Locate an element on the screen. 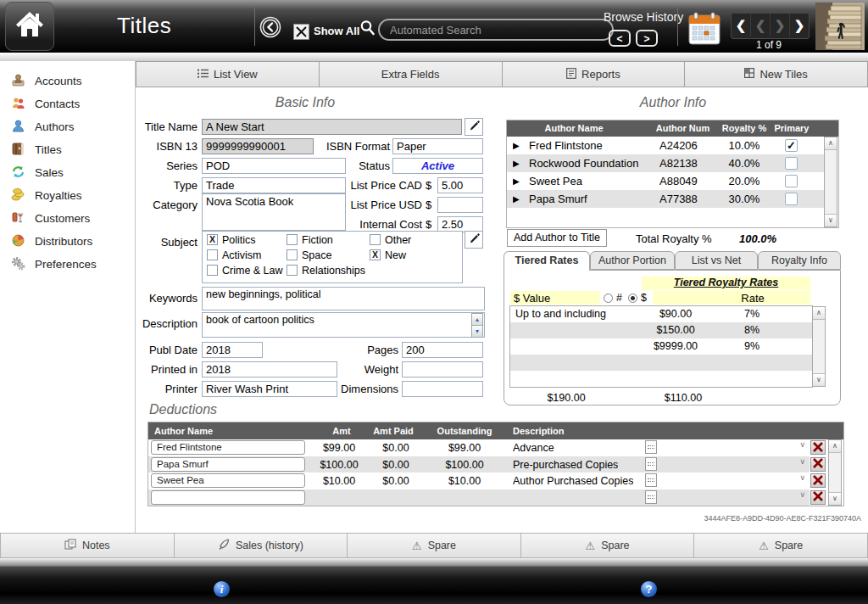 This screenshot has width=868, height=604. add-author-button: Add Author to Title is located at coordinates (557, 238).